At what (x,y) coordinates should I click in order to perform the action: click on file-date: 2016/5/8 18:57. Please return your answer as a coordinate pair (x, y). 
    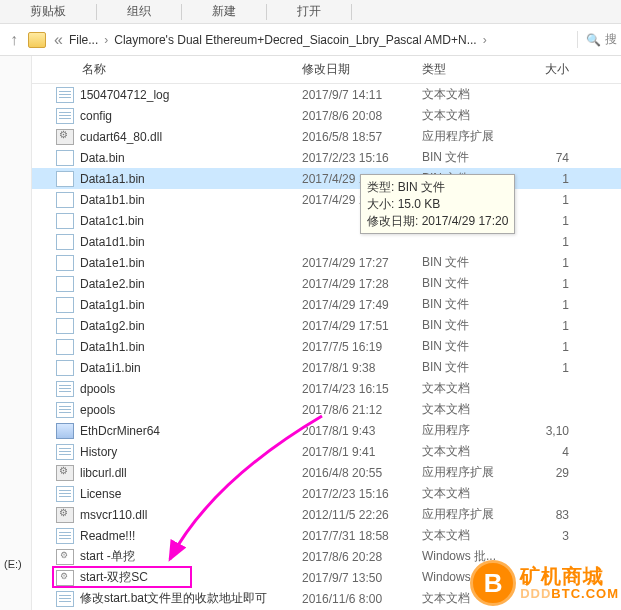
    Looking at the image, I should click on (362, 137).